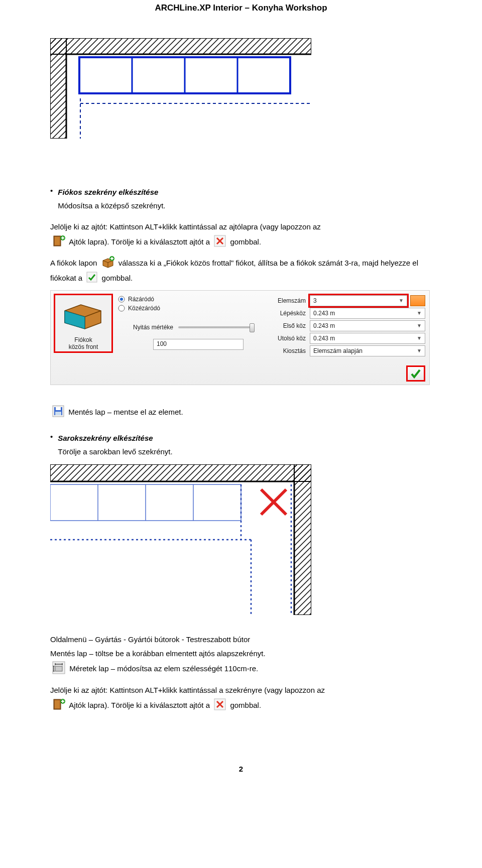 Image resolution: width=482 pixels, height=868 pixels. Describe the element at coordinates (58, 413) in the screenshot. I see `save-icon` at that location.